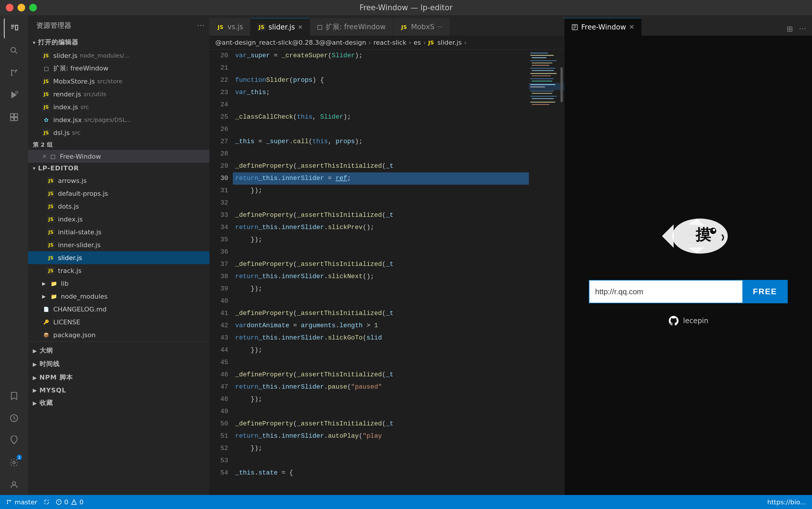 This screenshot has width=812, height=509. I want to click on activity-extensions, so click(14, 117).